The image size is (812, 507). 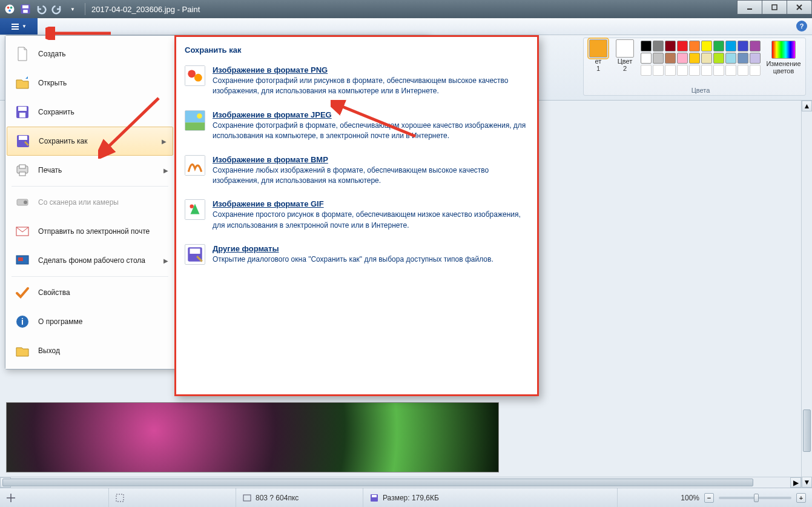 What do you see at coordinates (371, 220) in the screenshot?
I see `submenu-item-desc: Сохранение простого рисунок в формате, о…` at bounding box center [371, 220].